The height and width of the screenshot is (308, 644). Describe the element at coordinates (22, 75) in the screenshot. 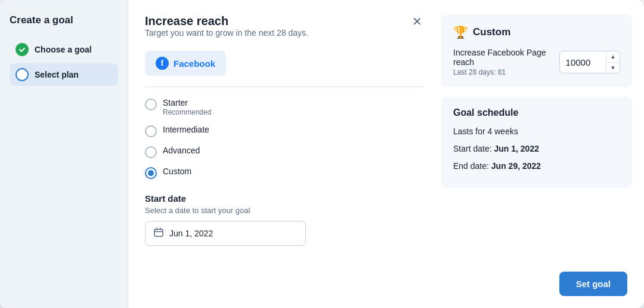

I see `circle-icon` at that location.